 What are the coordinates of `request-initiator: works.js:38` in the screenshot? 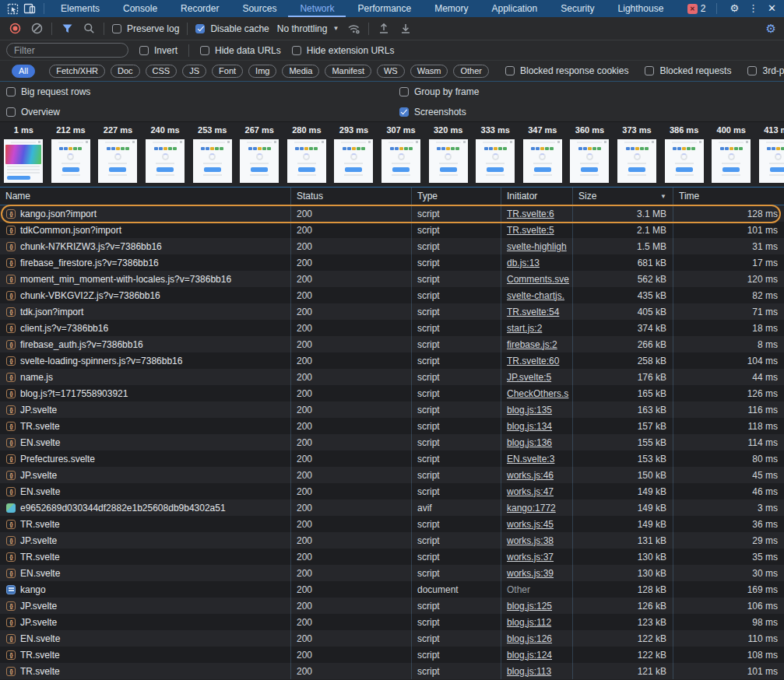 It's located at (530, 541).